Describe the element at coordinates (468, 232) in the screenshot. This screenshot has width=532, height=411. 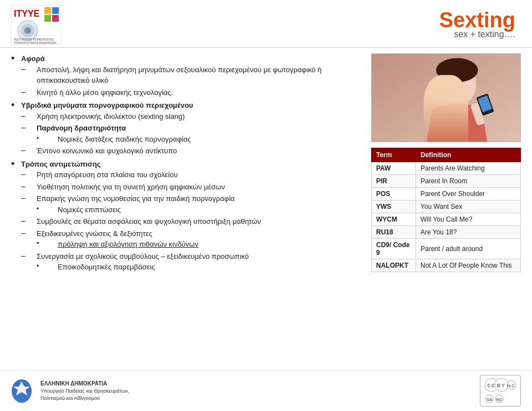
I see `table-cell-definition: Are You 18?` at that location.